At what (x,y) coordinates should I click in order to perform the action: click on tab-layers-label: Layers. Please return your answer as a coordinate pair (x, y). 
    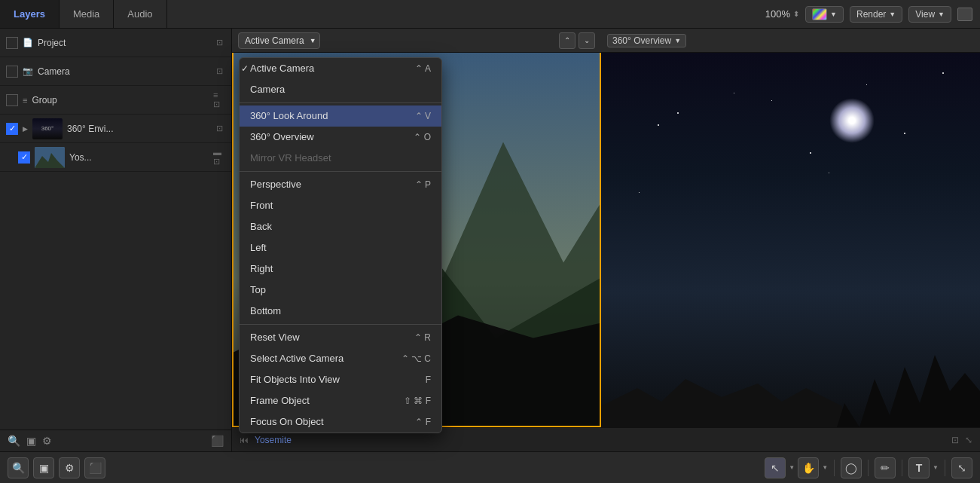
    Looking at the image, I should click on (29, 14).